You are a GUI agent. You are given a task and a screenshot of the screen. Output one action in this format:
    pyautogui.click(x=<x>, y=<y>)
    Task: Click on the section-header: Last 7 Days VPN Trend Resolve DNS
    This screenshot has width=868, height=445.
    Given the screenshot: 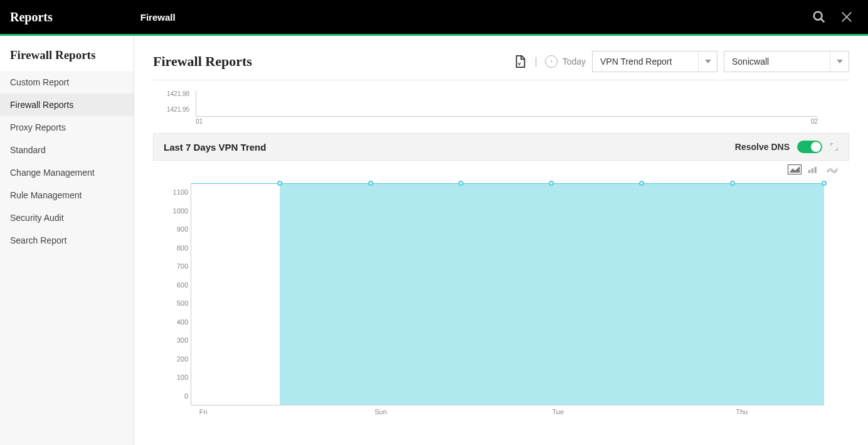 What is the action you would take?
    pyautogui.click(x=501, y=147)
    